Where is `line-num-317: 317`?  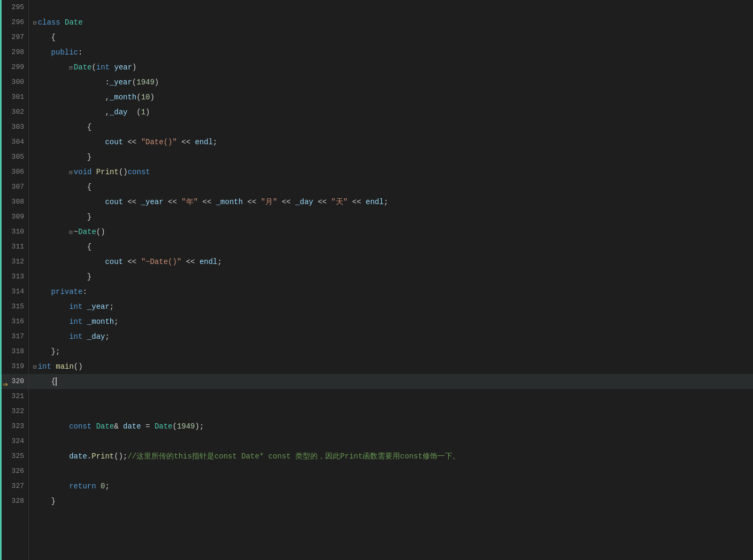 line-num-317: 317 is located at coordinates (15, 337).